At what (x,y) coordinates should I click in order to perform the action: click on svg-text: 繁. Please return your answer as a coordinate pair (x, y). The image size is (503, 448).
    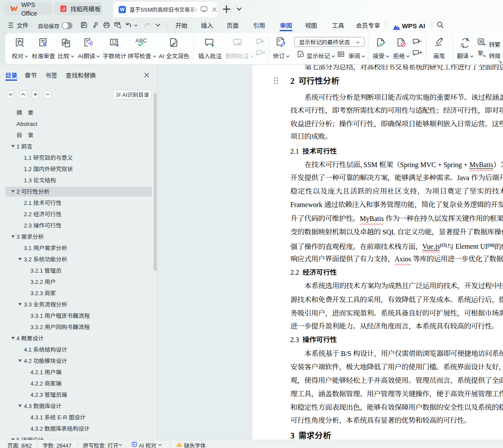
    Looking at the image, I should click on (481, 53).